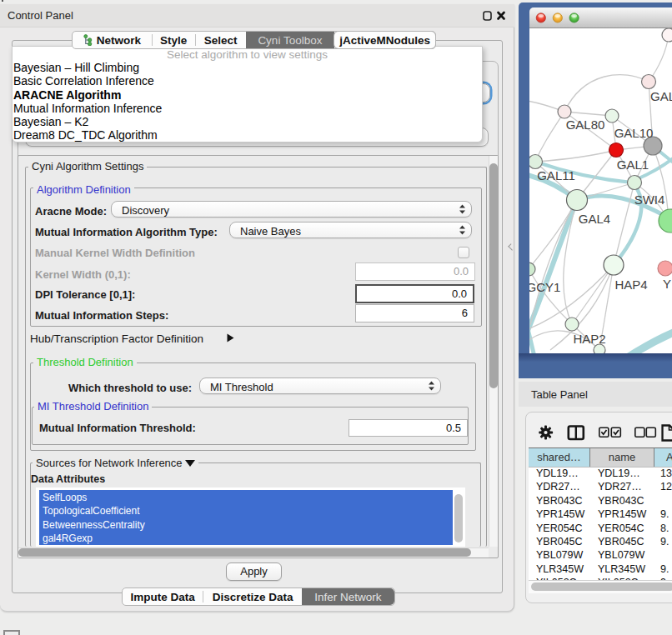 The width and height of the screenshot is (672, 635). Describe the element at coordinates (661, 97) in the screenshot. I see `svg-text: GAL2` at that location.